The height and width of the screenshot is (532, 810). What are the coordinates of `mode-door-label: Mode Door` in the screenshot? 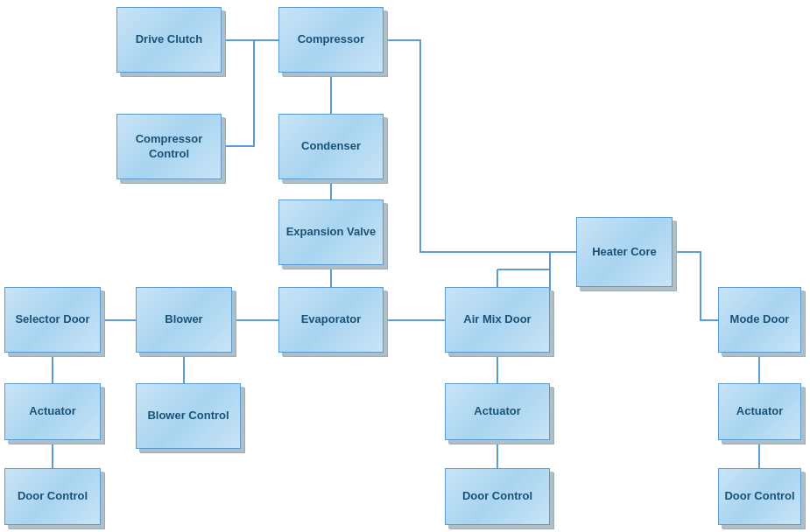 It's located at (760, 320).